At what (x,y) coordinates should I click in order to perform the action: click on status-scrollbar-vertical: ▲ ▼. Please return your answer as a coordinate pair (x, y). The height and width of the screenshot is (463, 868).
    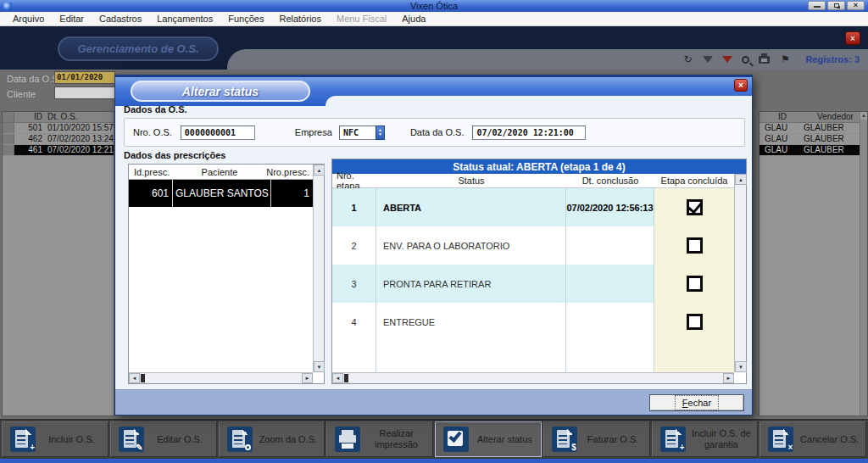
    Looking at the image, I should click on (740, 273).